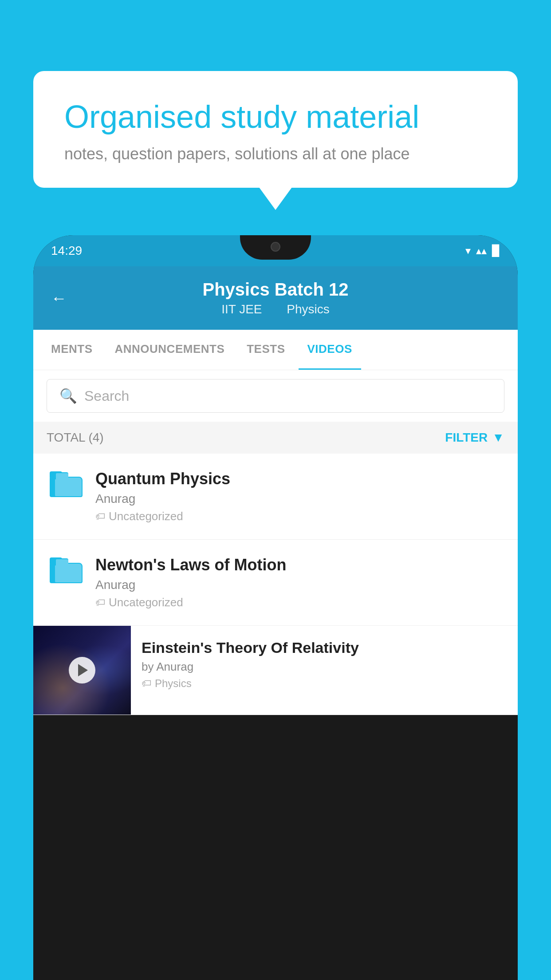  Describe the element at coordinates (276, 438) in the screenshot. I see `filter-bar: TOTAL (4) FILTER ▼` at that location.